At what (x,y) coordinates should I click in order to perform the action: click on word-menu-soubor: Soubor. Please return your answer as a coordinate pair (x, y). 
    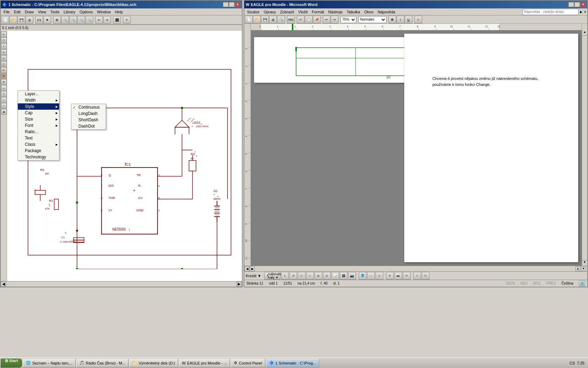
    Looking at the image, I should click on (253, 12).